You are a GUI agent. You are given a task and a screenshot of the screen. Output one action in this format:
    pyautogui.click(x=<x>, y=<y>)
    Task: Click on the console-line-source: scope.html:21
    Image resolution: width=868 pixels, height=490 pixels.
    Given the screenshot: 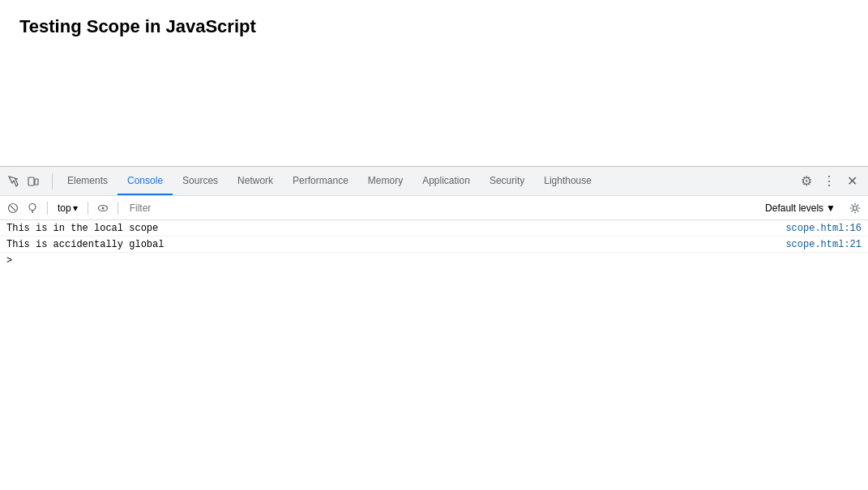 What is the action you would take?
    pyautogui.click(x=823, y=245)
    